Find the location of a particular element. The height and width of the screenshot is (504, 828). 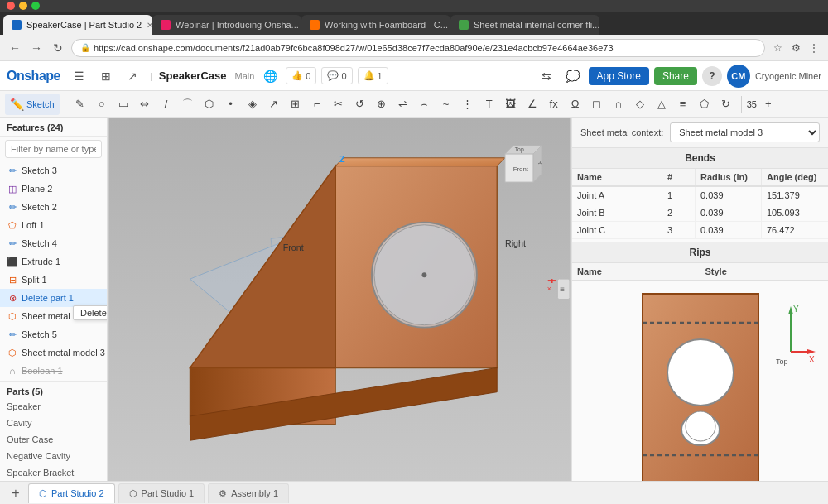

forward-button: → is located at coordinates (36, 48).